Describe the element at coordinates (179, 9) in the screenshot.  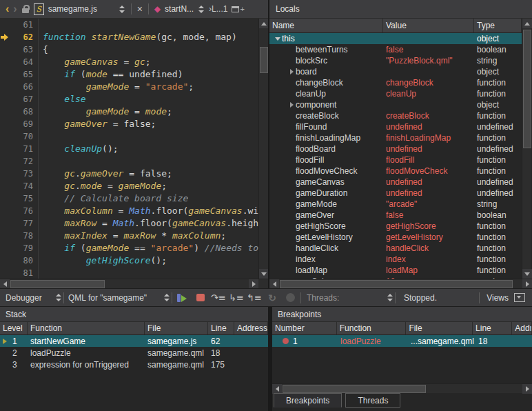
I see `symbol-dropdown: startN...` at that location.